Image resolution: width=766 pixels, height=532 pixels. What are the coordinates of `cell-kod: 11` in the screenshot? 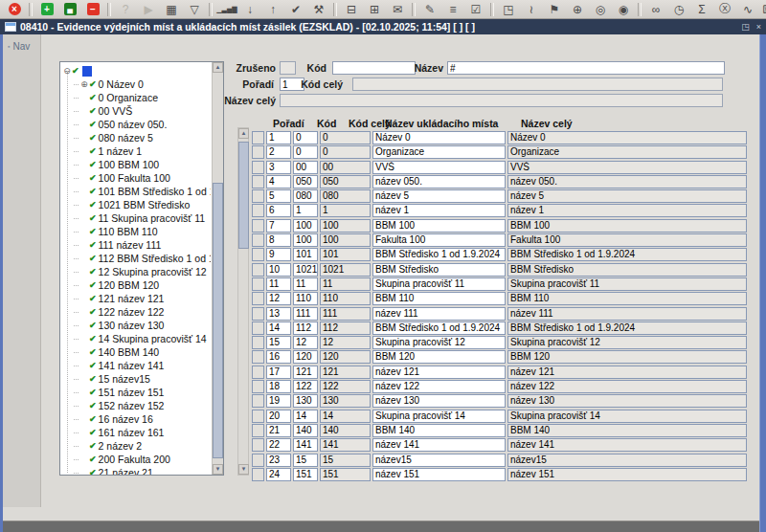 It's located at (305, 284).